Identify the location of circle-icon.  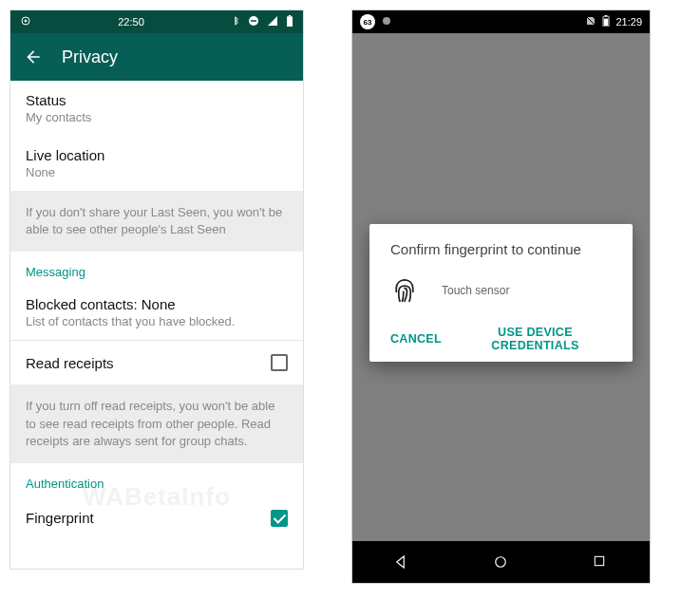
(387, 22).